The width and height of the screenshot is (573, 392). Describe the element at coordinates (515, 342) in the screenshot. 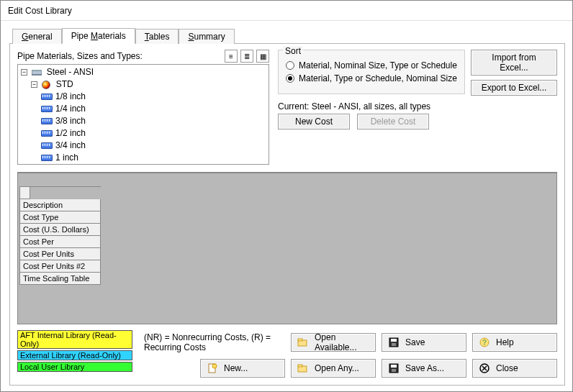

I see `help-button: ? Help` at that location.